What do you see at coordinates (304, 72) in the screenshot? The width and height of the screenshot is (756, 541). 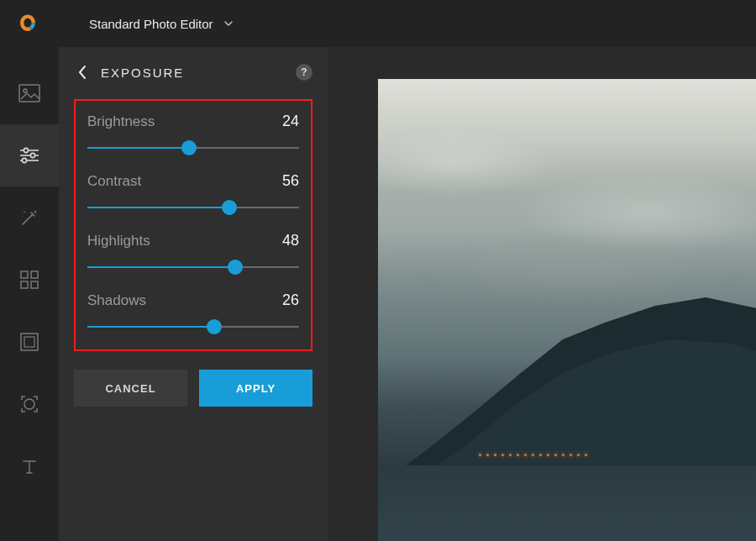 I see `help-icon: ?` at bounding box center [304, 72].